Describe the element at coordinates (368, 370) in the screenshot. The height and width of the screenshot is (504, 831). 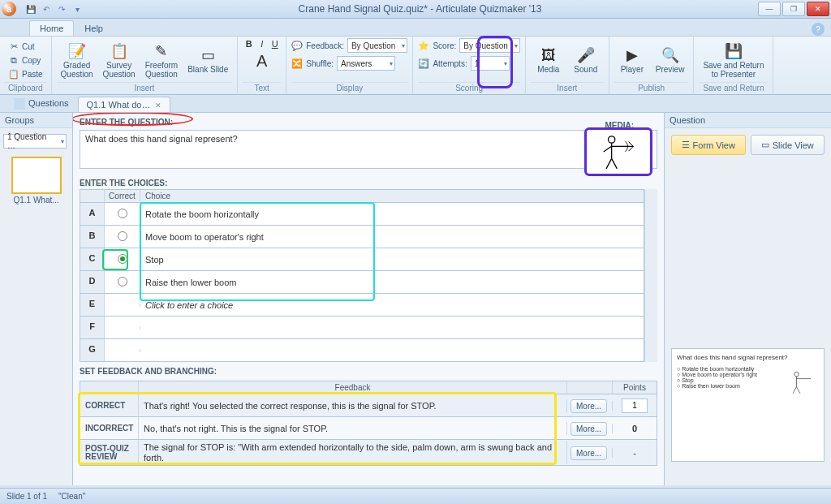
I see `feedback-header: SET FEEDBACK AND BRANCHING:` at that location.